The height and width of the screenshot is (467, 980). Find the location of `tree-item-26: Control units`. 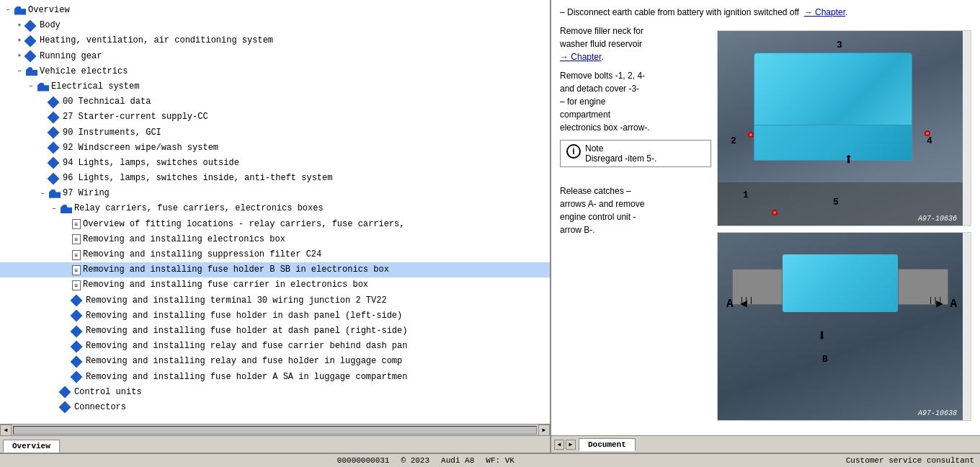

tree-item-26: Control units is located at coordinates (275, 392).